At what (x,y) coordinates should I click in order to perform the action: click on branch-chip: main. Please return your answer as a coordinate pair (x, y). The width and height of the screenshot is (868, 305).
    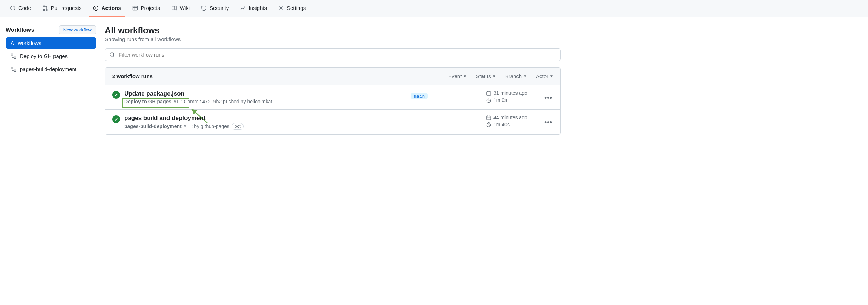
    Looking at the image, I should click on (419, 96).